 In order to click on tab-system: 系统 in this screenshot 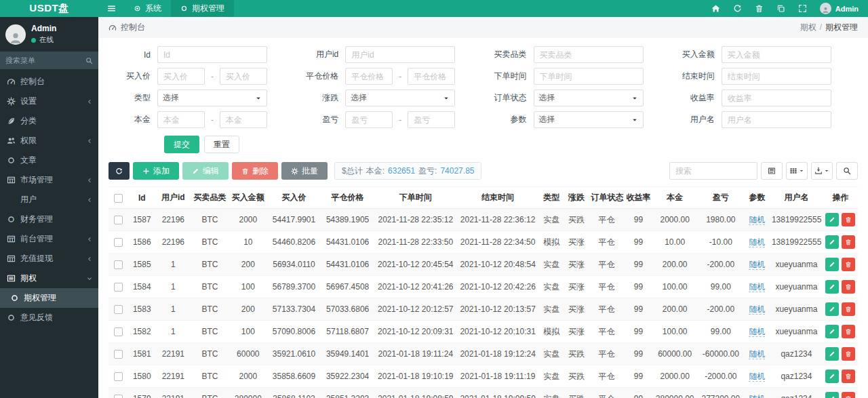, I will do `click(148, 8)`.